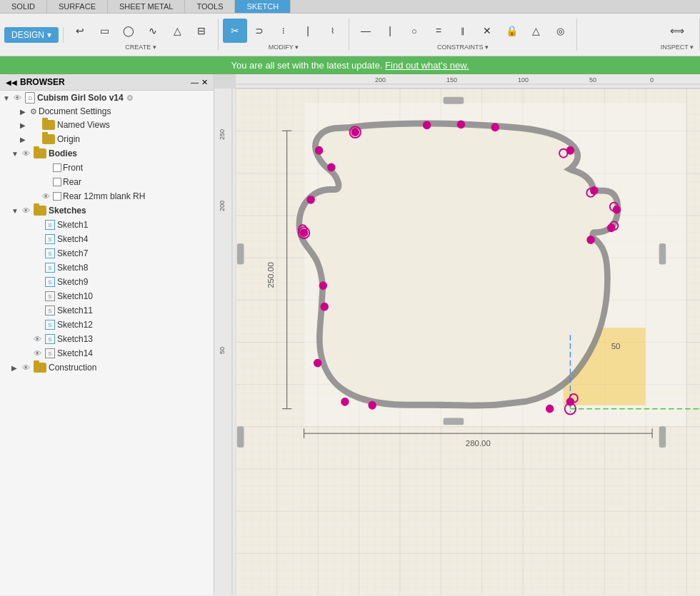 This screenshot has height=596, width=700. I want to click on rectangle-icon: ▭, so click(104, 31).